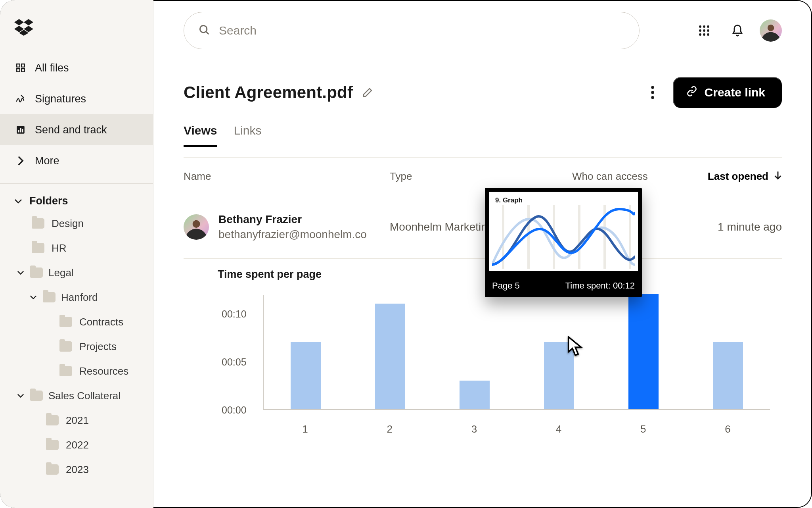 The image size is (812, 508). I want to click on apps-grid-button, so click(704, 31).